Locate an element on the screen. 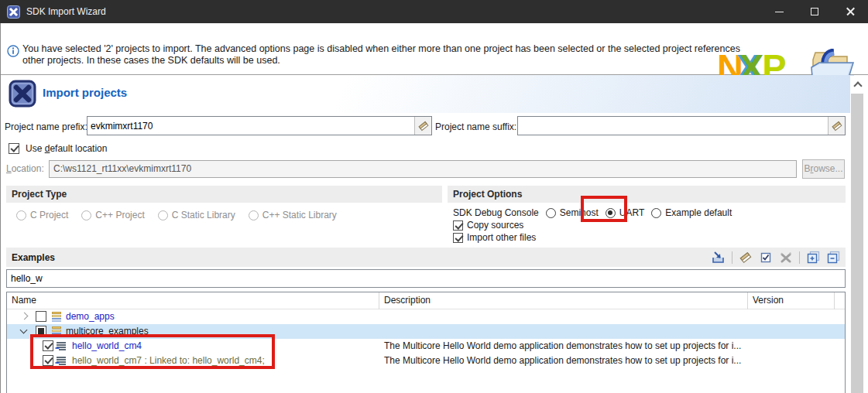 The width and height of the screenshot is (868, 393). title-bar: SDK Import Wizard is located at coordinates (434, 12).